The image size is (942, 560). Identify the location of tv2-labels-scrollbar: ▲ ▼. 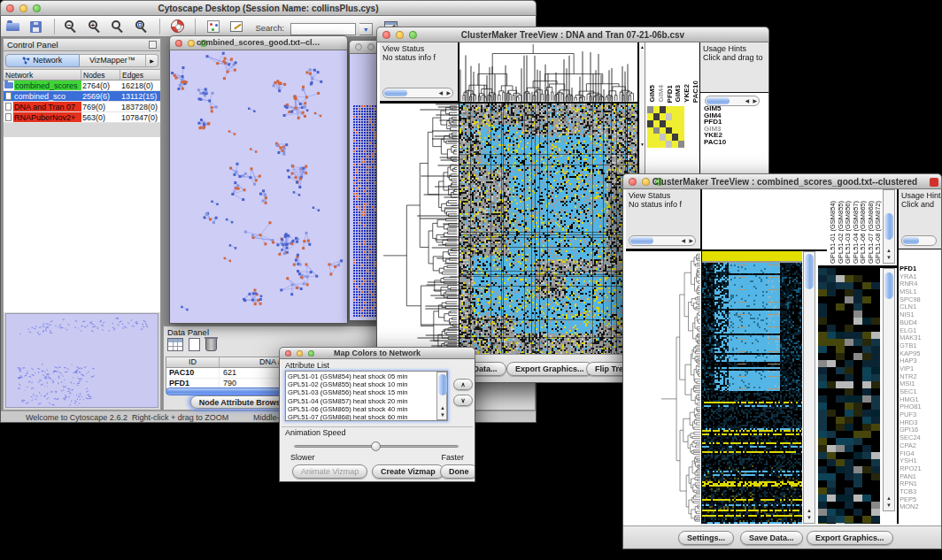
(889, 226).